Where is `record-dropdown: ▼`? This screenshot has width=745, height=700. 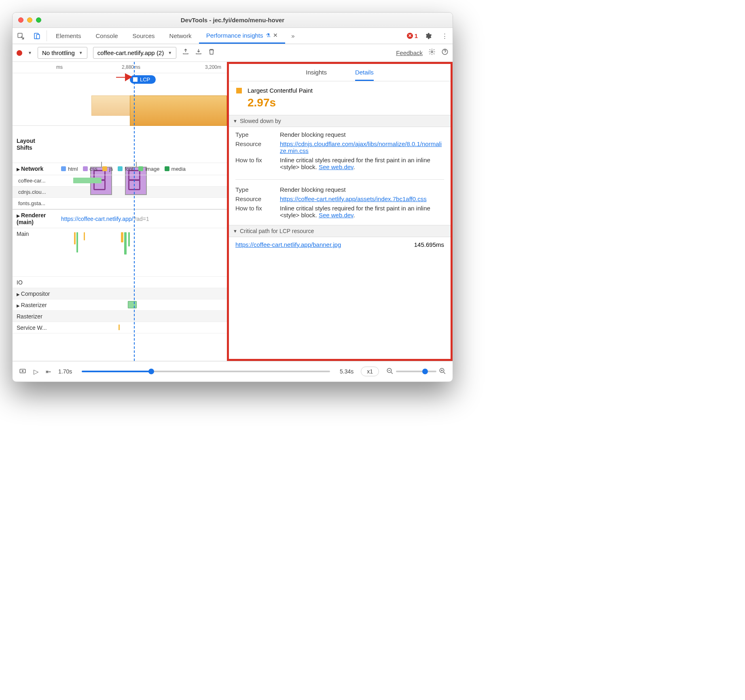 record-dropdown: ▼ is located at coordinates (30, 53).